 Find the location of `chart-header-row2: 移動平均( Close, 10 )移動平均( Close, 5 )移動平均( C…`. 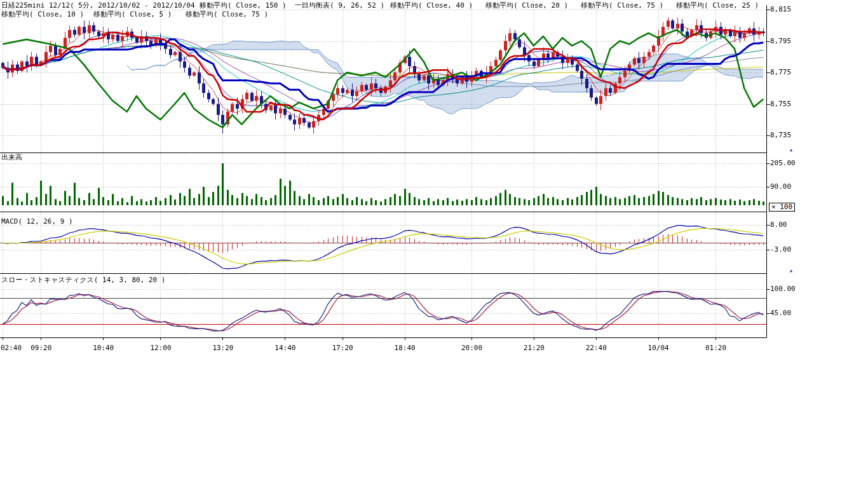

chart-header-row2: 移動平均( Close, 10 )移動平均( Close, 5 )移動平均( C… is located at coordinates (140, 15).